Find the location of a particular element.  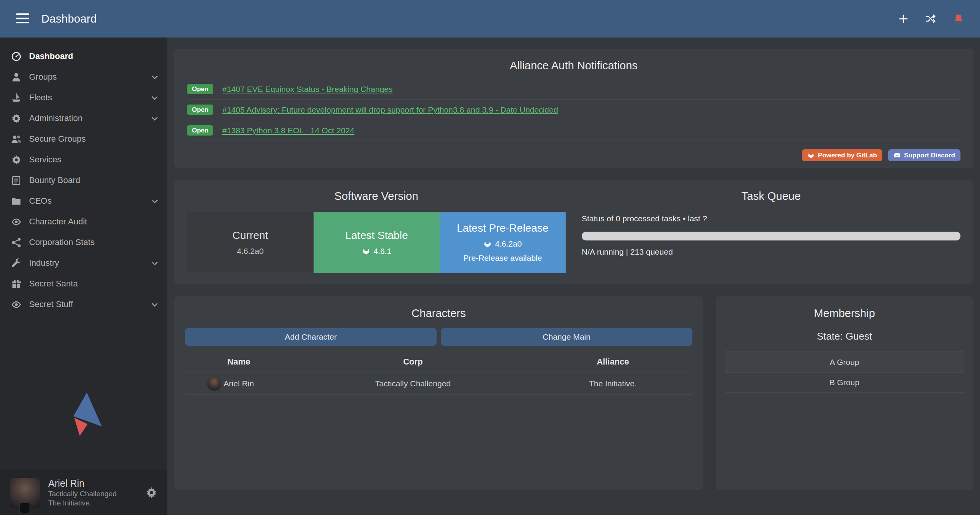

notification-link: #1407 EVE Equinox Status - Breaking Chan… is located at coordinates (307, 89).